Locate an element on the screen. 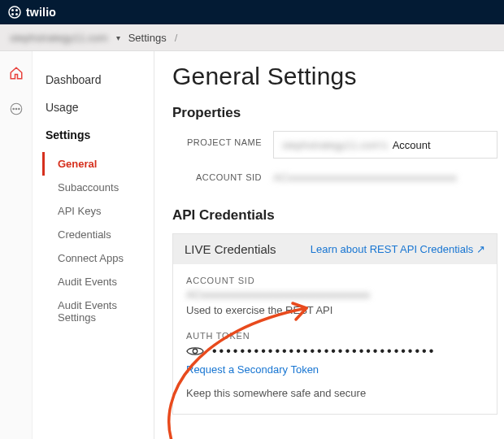 This screenshot has height=439, width=504. properties-heading: Properties is located at coordinates (335, 113).